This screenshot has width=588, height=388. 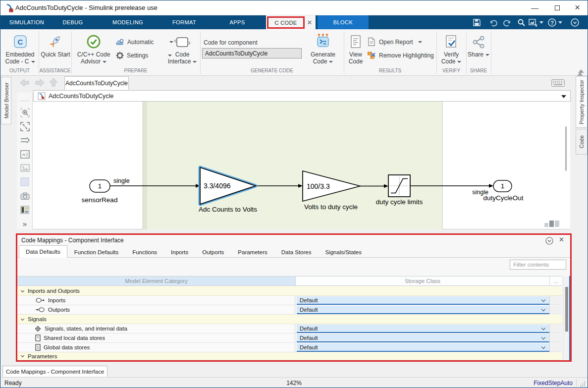 What do you see at coordinates (272, 70) in the screenshot?
I see `section-label-generate-code: GENERATE CODE` at bounding box center [272, 70].